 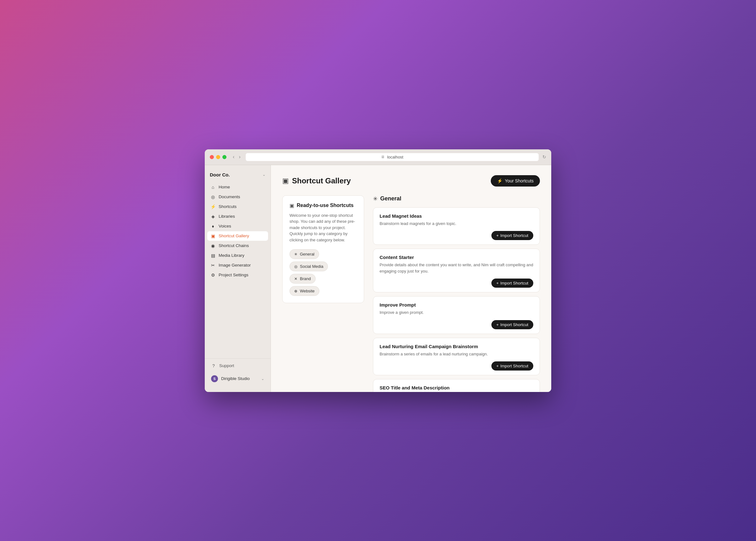 What do you see at coordinates (512, 324) in the screenshot?
I see `import-shortcut-button-improve-prompt: + Import Shortcut` at bounding box center [512, 324].